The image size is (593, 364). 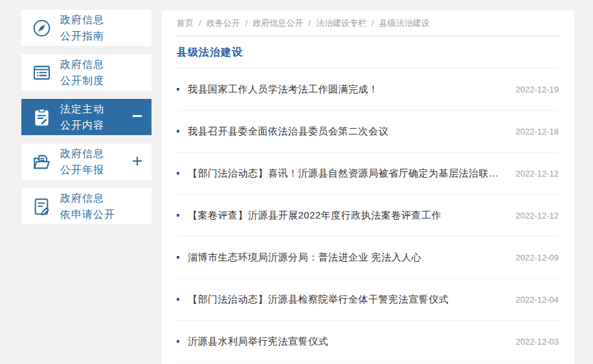 What do you see at coordinates (368, 52) in the screenshot?
I see `page-title: 县级法治建设` at bounding box center [368, 52].